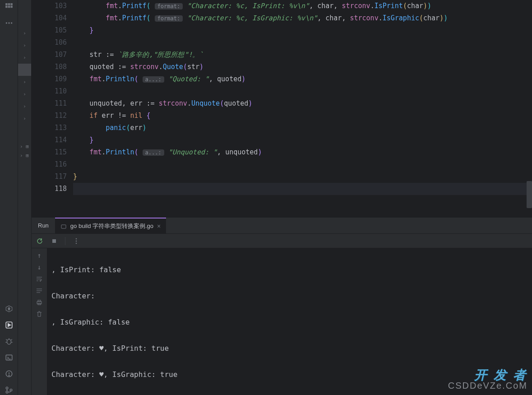 This screenshot has height=395, width=532. What do you see at coordinates (49, 42) in the screenshot?
I see `line-number: 106` at bounding box center [49, 42].